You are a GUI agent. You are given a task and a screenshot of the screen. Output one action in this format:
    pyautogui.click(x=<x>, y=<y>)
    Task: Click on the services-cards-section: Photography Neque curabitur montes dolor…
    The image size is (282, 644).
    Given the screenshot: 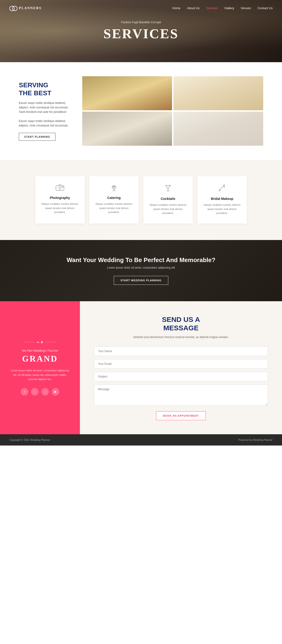 What is the action you would take?
    pyautogui.click(x=141, y=200)
    